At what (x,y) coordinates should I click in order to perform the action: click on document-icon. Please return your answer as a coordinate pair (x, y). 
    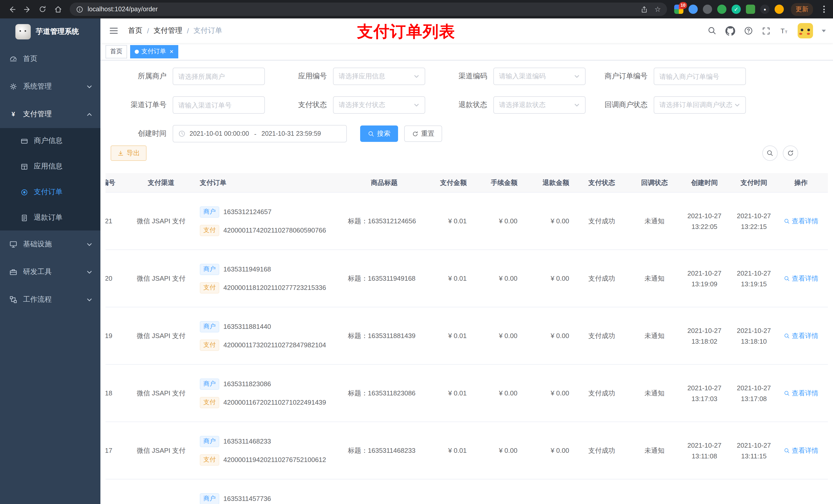
    Looking at the image, I should click on (24, 218).